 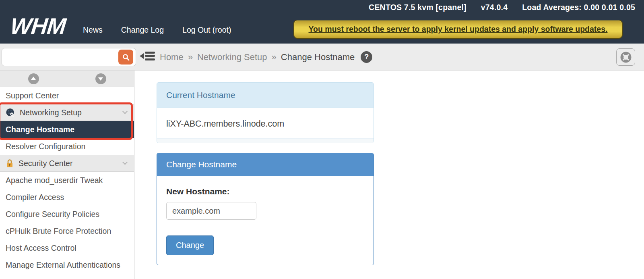 What do you see at coordinates (67, 96) in the screenshot?
I see `sidebar-item-support-center: Support Center` at bounding box center [67, 96].